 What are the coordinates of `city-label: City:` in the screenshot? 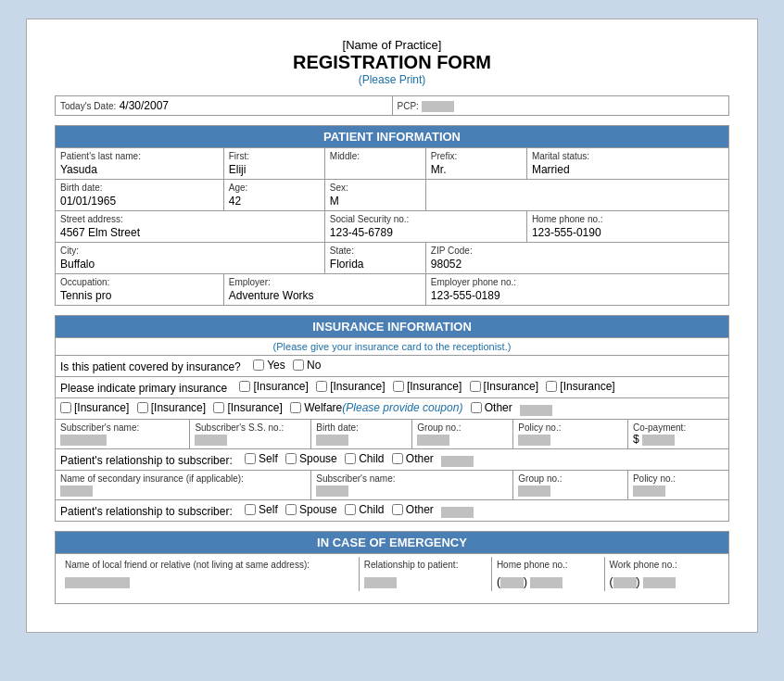 It's located at (190, 250).